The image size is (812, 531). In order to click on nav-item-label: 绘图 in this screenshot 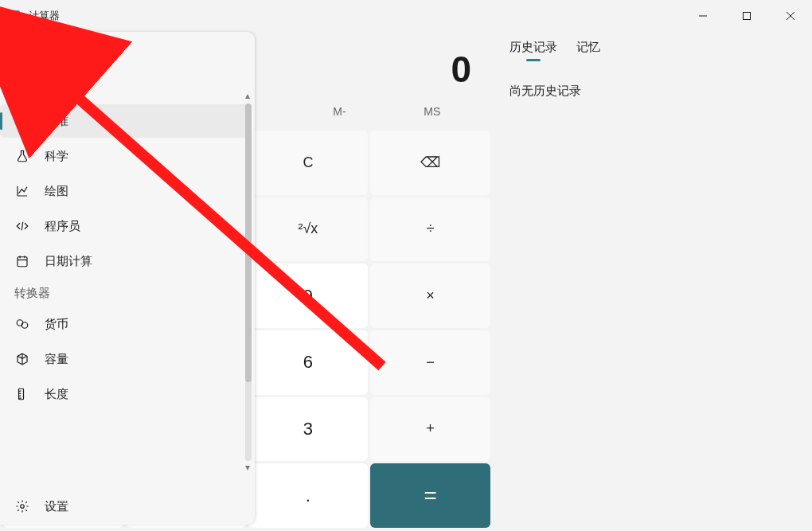, I will do `click(57, 191)`.